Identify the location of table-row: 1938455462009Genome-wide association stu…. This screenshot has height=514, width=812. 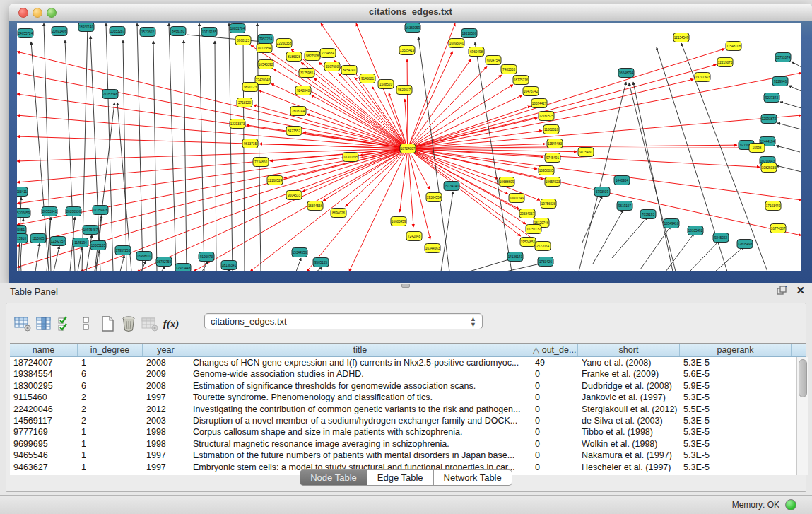
(408, 374).